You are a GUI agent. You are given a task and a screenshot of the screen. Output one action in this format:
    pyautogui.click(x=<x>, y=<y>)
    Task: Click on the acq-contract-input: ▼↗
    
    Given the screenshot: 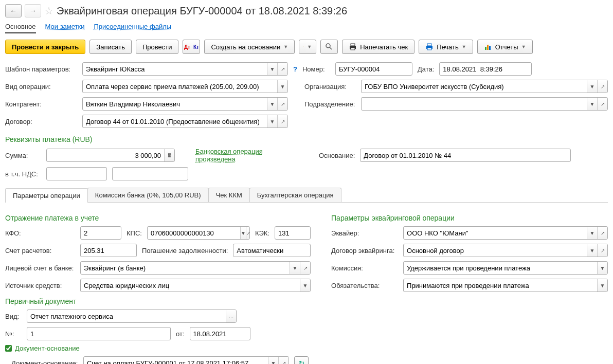 What is the action you would take?
    pyautogui.click(x=506, y=250)
    